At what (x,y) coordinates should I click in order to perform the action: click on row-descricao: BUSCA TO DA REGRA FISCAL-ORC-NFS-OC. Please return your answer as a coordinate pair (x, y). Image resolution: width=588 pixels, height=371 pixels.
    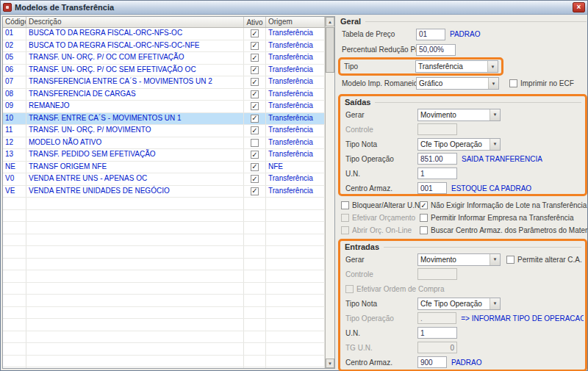
    Looking at the image, I should click on (135, 34).